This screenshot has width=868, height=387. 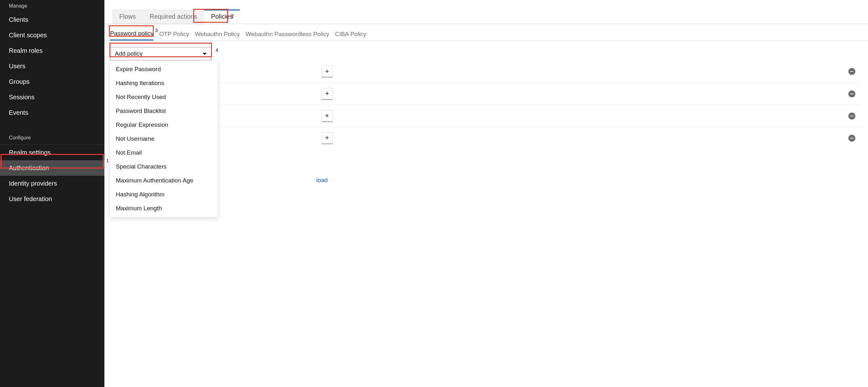 What do you see at coordinates (164, 139) in the screenshot?
I see `add-policy-menu: Expire Password Hashing Iterations Not R…` at bounding box center [164, 139].